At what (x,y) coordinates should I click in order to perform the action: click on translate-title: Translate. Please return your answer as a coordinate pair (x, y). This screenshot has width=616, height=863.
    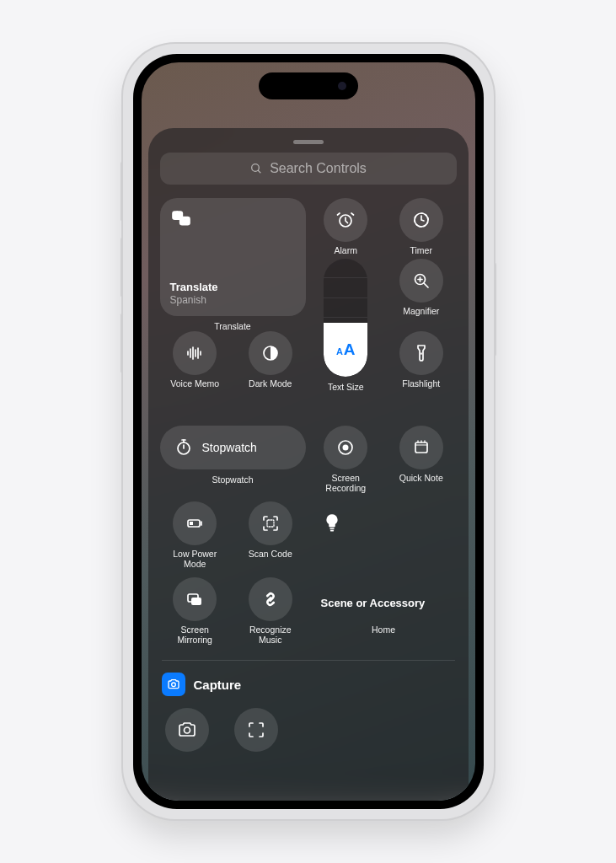
    Looking at the image, I should click on (233, 287).